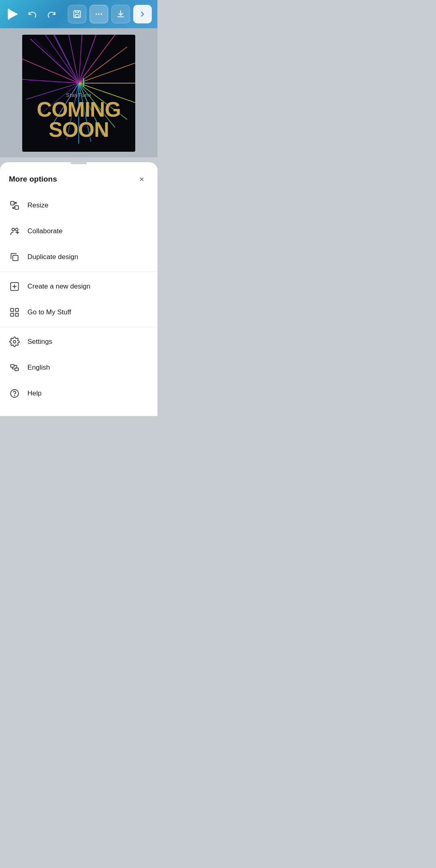 Image resolution: width=436 pixels, height=868 pixels. I want to click on sheet-header: More options ×, so click(79, 178).